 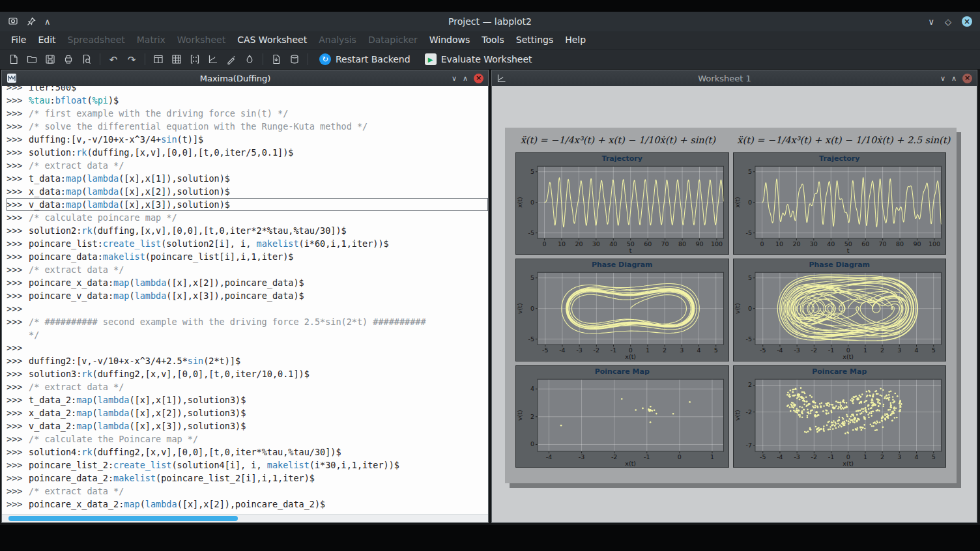 I want to click on svg-text: 4, so click(x=916, y=457).